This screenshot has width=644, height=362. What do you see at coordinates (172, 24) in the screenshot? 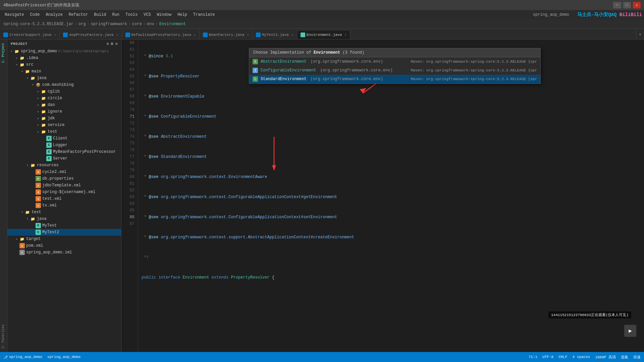
I see `breadcrumb-active: Environment` at bounding box center [172, 24].